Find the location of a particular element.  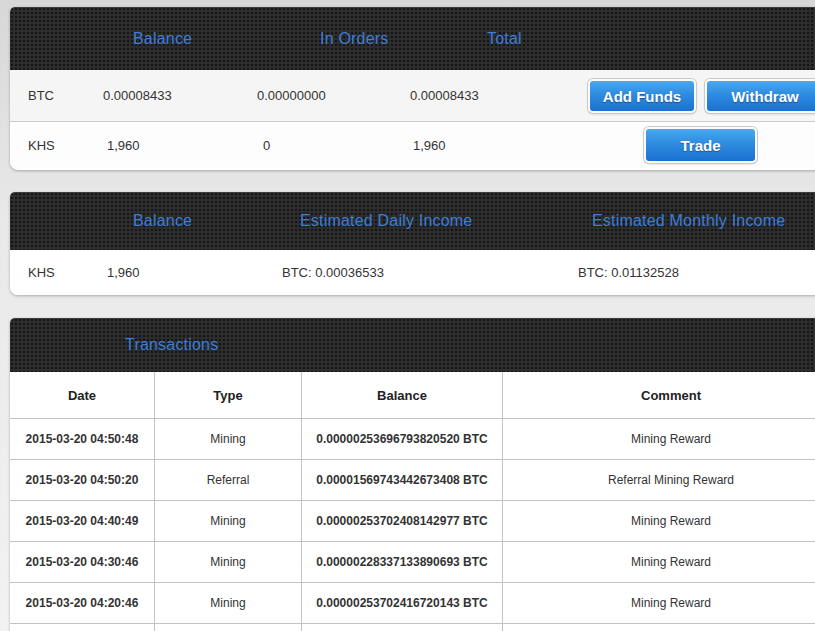

daily-income-value: BTC: 0.00036533 is located at coordinates (333, 272).